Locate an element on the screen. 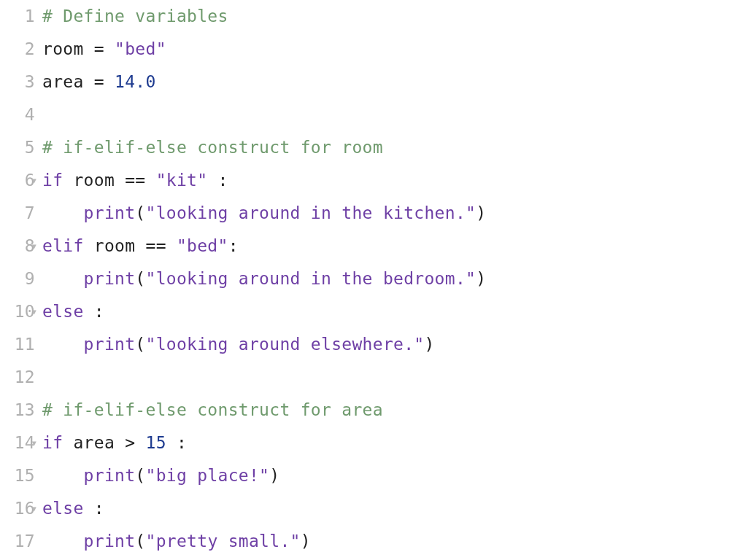  token-num: 14.0 is located at coordinates (136, 82).